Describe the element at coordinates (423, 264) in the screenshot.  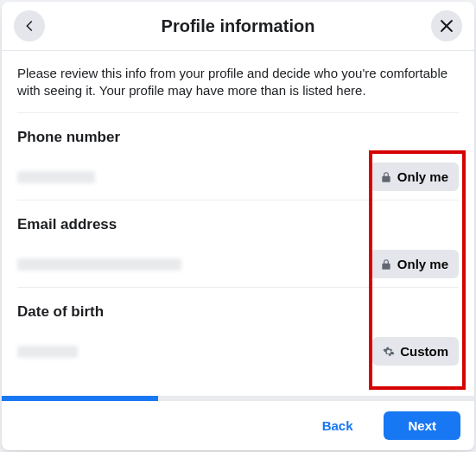
I see `email-privacy-label: Only me` at that location.